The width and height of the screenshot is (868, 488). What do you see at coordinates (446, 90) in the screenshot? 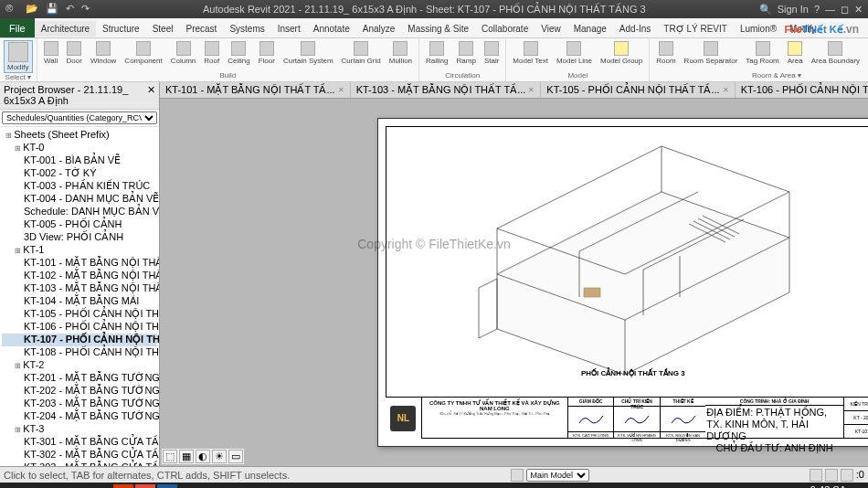
I see `view-tab: KT-103 - MẶT BẰNG NỘI THẤT TẦ...✕` at bounding box center [446, 90].